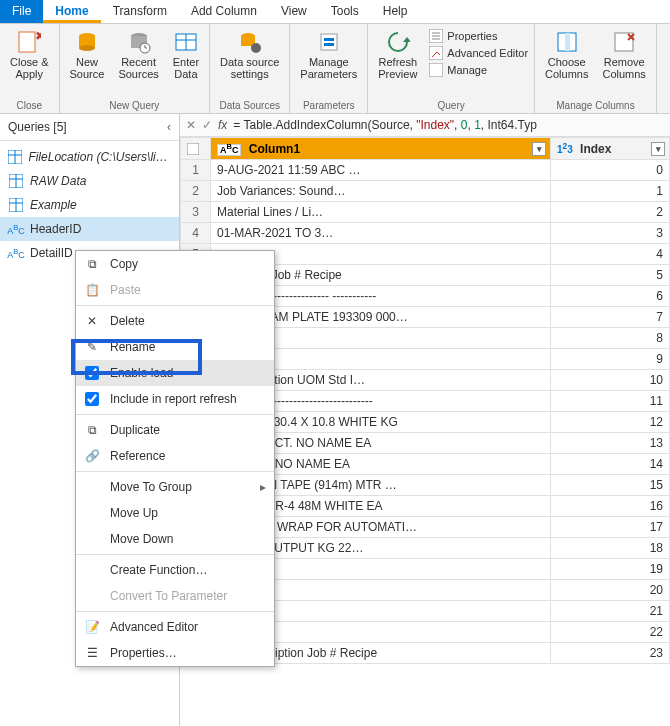 This screenshot has height=726, width=670. I want to click on new-source-button: New Source, so click(88, 55).